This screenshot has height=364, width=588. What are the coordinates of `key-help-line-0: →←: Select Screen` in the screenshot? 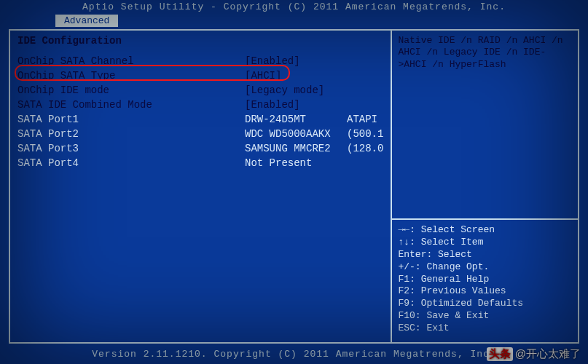 It's located at (485, 230).